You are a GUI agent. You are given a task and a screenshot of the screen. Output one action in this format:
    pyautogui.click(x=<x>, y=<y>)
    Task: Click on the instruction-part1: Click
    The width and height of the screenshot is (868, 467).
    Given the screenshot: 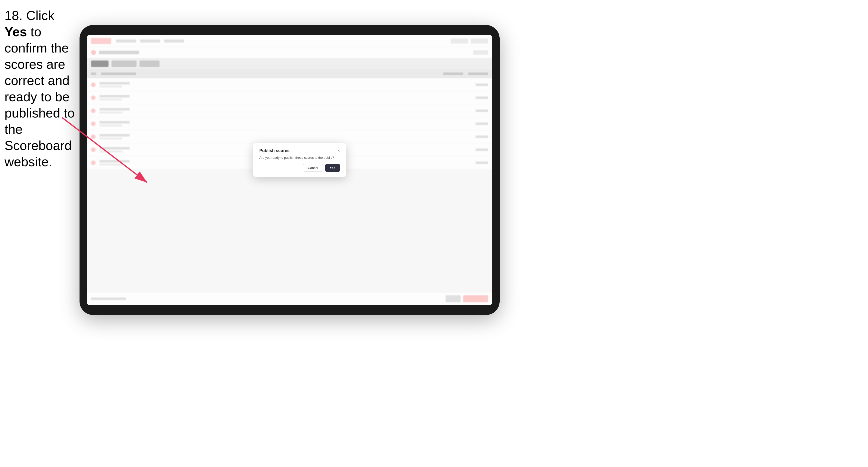 What is the action you would take?
    pyautogui.click(x=38, y=15)
    